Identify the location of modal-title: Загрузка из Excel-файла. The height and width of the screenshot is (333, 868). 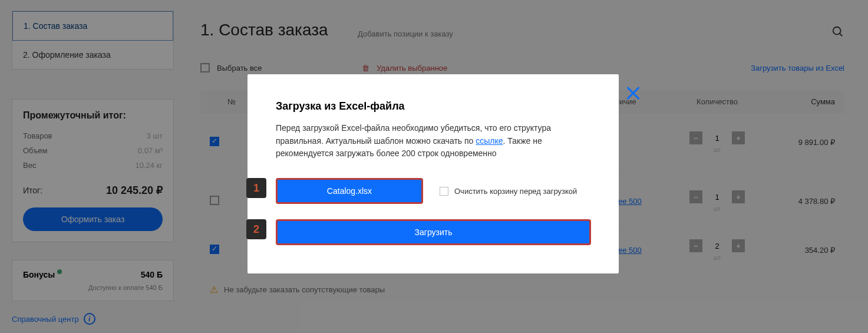
(433, 106).